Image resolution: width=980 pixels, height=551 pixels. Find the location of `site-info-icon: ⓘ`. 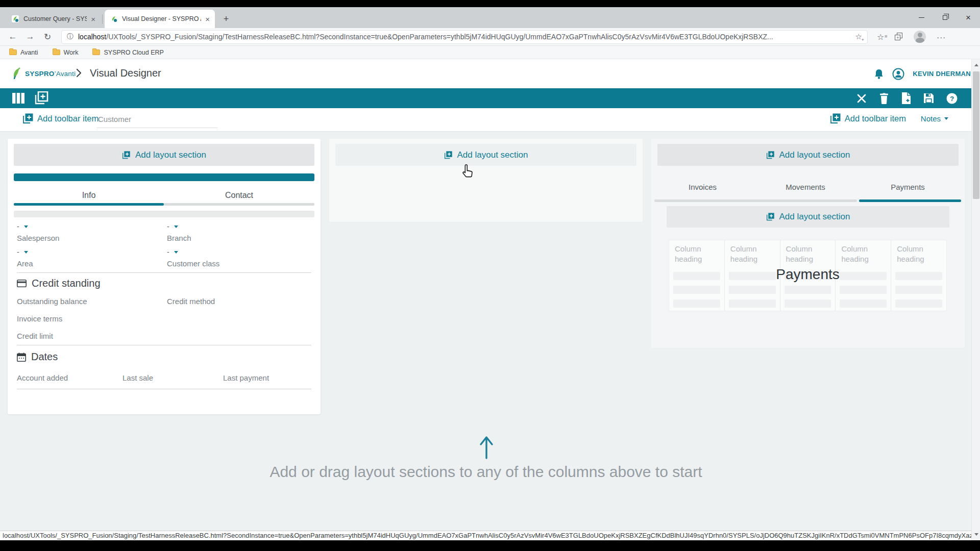

site-info-icon: ⓘ is located at coordinates (70, 37).